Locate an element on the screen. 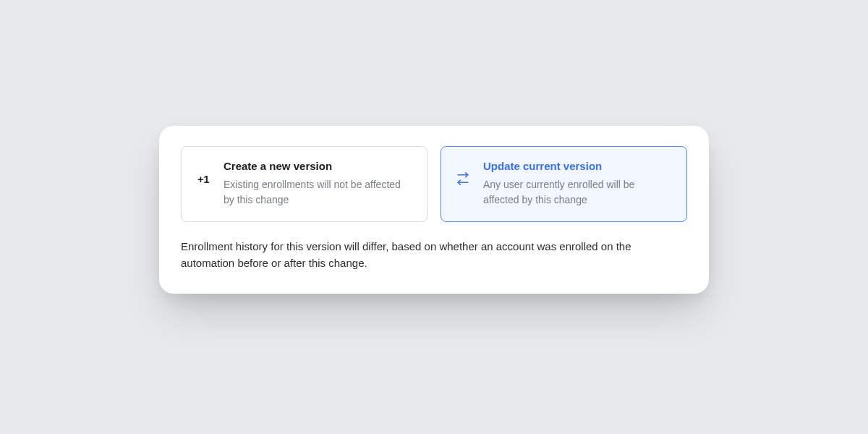 The height and width of the screenshot is (434, 868). help-text: Enrollment history for this version will… is located at coordinates (434, 255).